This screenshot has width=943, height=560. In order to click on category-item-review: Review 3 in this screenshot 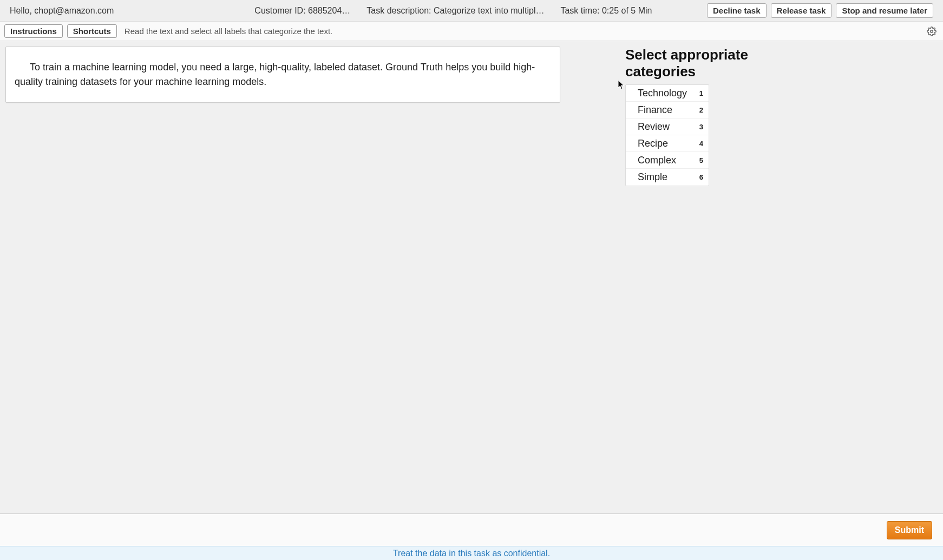, I will do `click(667, 127)`.